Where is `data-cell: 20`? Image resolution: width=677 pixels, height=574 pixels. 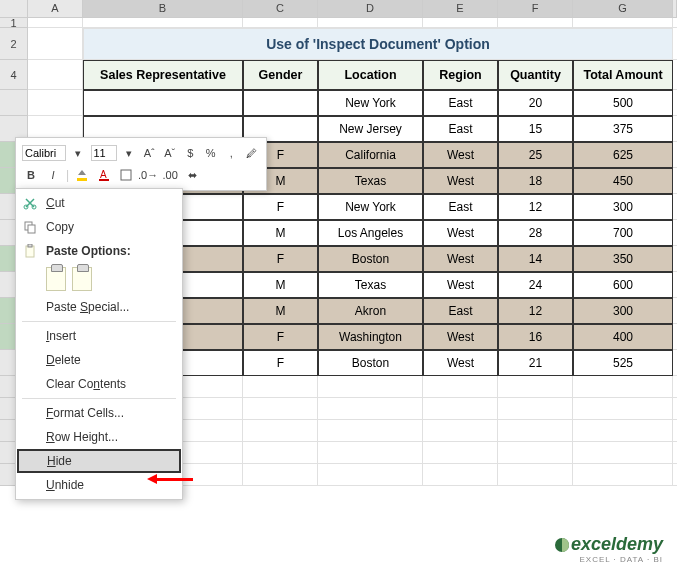 data-cell: 20 is located at coordinates (536, 103).